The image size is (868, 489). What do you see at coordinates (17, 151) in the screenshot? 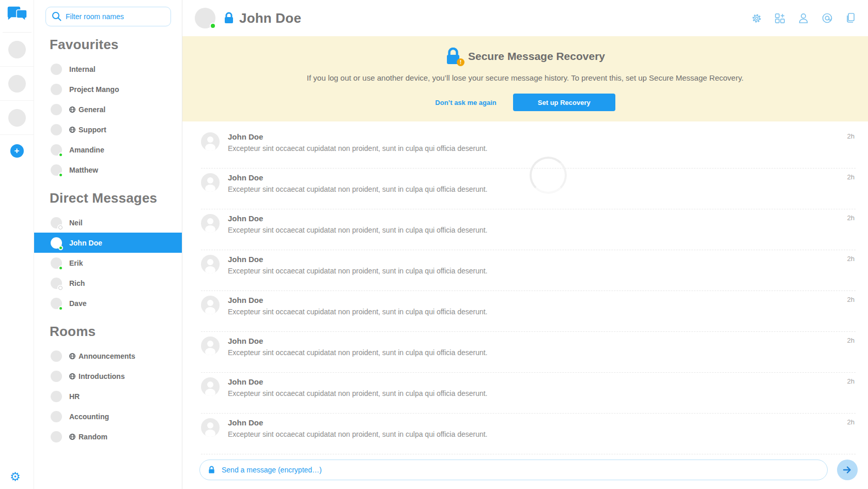
I see `add-community-button: +` at bounding box center [17, 151].